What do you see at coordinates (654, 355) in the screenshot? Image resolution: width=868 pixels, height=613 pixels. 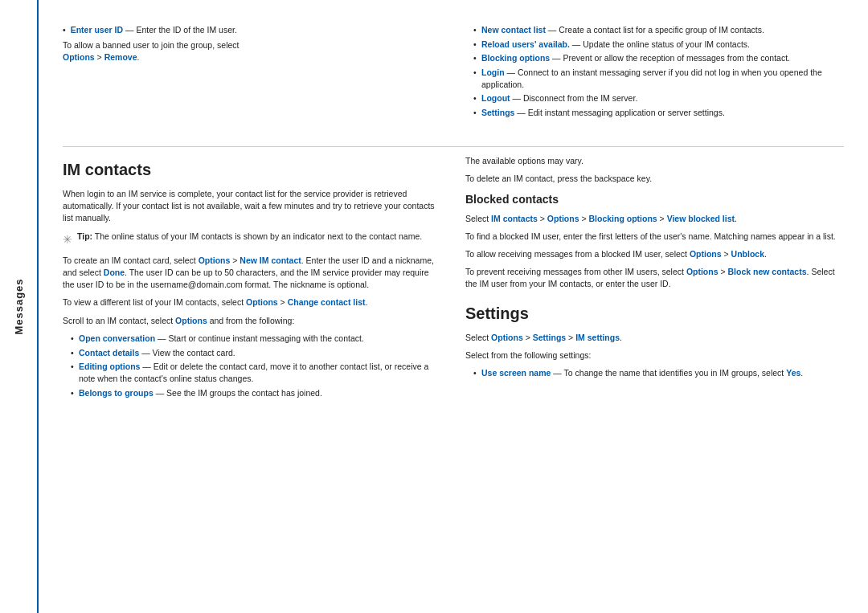 I see `settings-following-para: Select from the following settings:` at bounding box center [654, 355].